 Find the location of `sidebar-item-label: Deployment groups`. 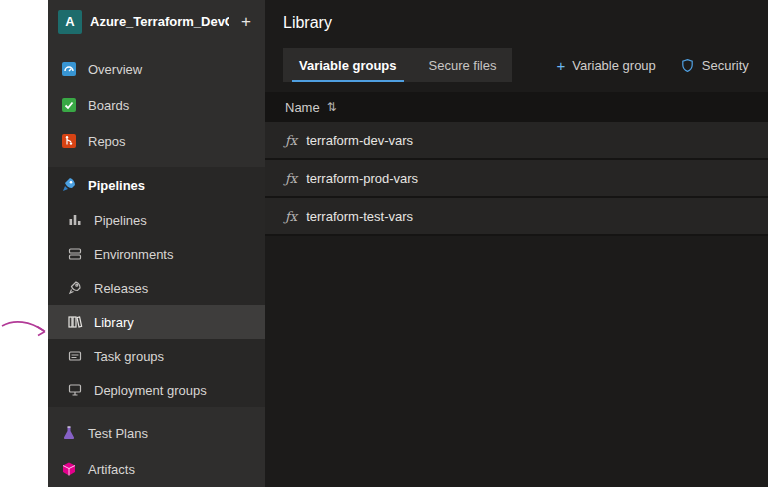

sidebar-item-label: Deployment groups is located at coordinates (150, 390).